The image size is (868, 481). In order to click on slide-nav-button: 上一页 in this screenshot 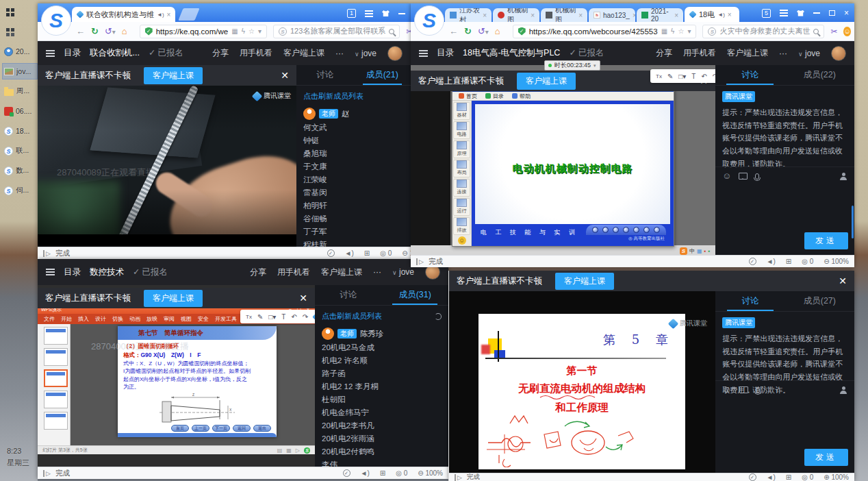, I will do `click(201, 428)`.